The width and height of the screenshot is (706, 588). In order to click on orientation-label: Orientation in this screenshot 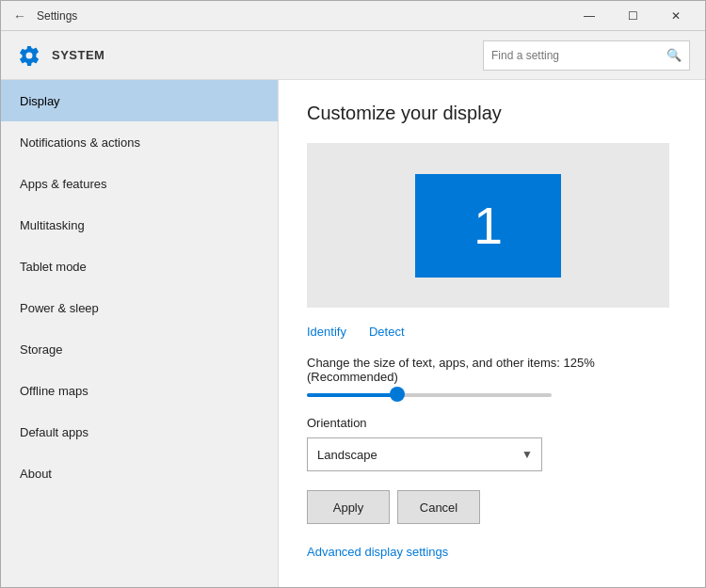, I will do `click(491, 423)`.